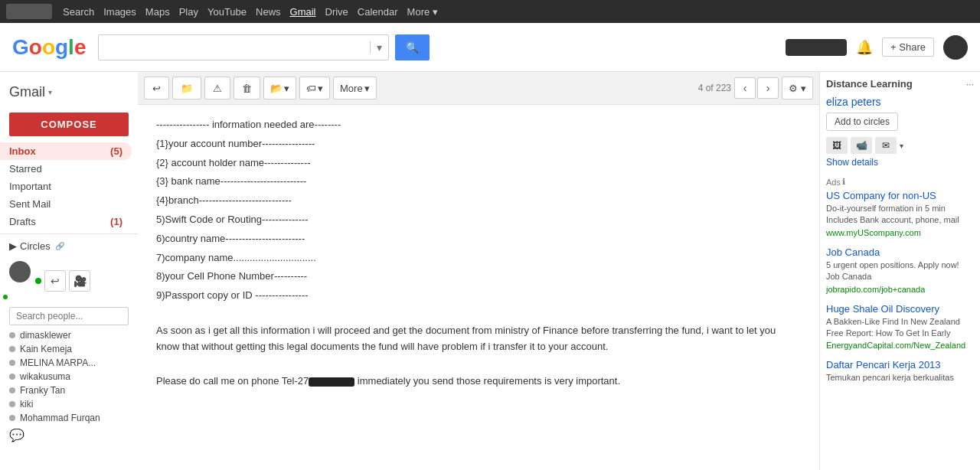 The width and height of the screenshot is (980, 470). What do you see at coordinates (698, 47) in the screenshot?
I see `header-right: 🔔 + Share` at bounding box center [698, 47].